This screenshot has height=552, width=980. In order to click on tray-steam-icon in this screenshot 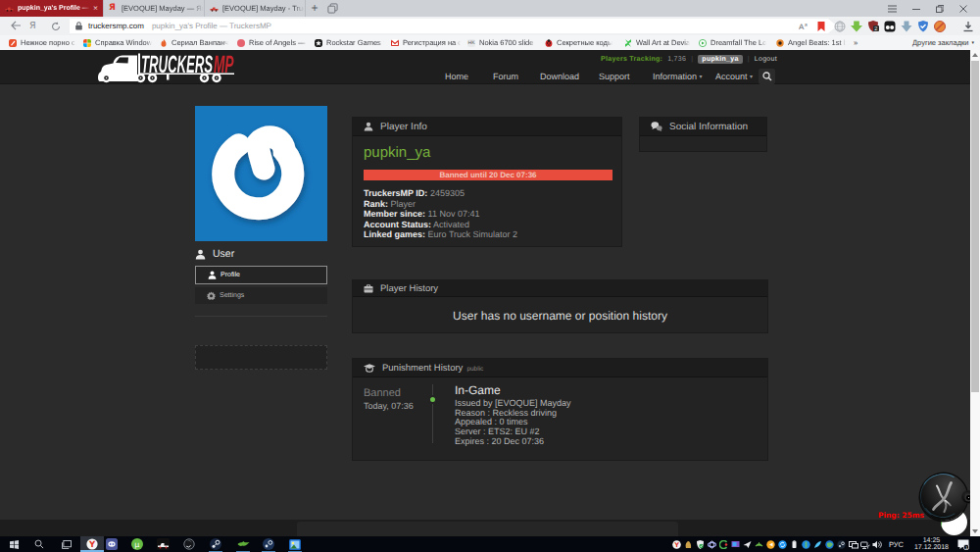, I will do `click(842, 544)`.